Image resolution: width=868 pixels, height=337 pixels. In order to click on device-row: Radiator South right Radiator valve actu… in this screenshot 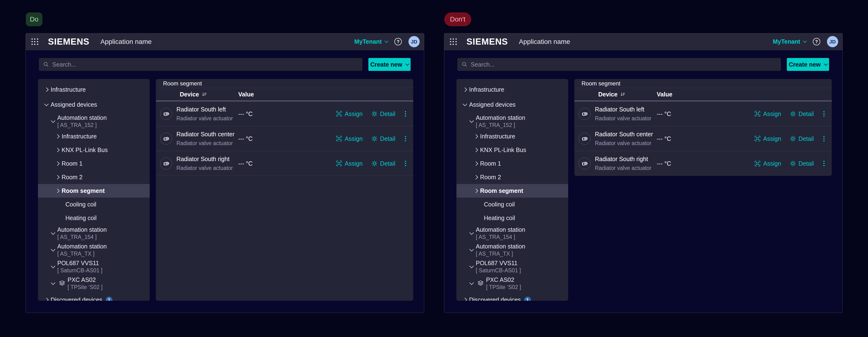, I will do `click(284, 163)`.